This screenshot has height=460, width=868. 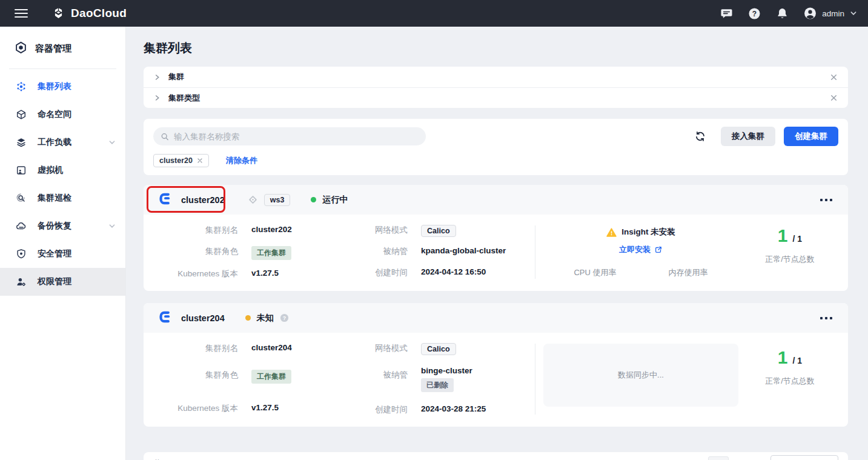 What do you see at coordinates (718, 458) in the screenshot?
I see `page-number-input` at bounding box center [718, 458].